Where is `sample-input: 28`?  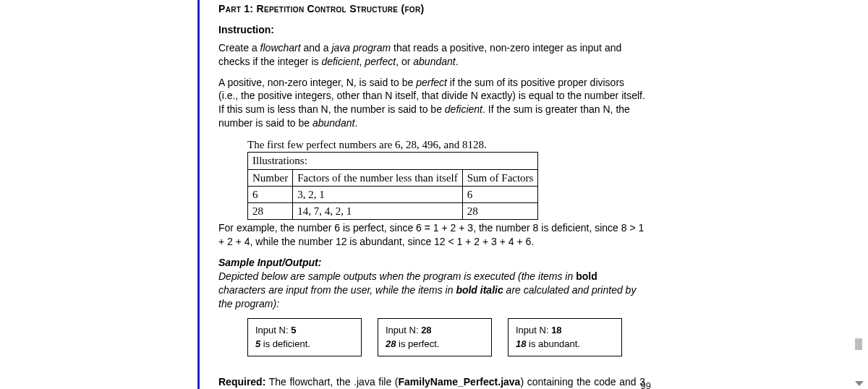 sample-input: 28 is located at coordinates (426, 330).